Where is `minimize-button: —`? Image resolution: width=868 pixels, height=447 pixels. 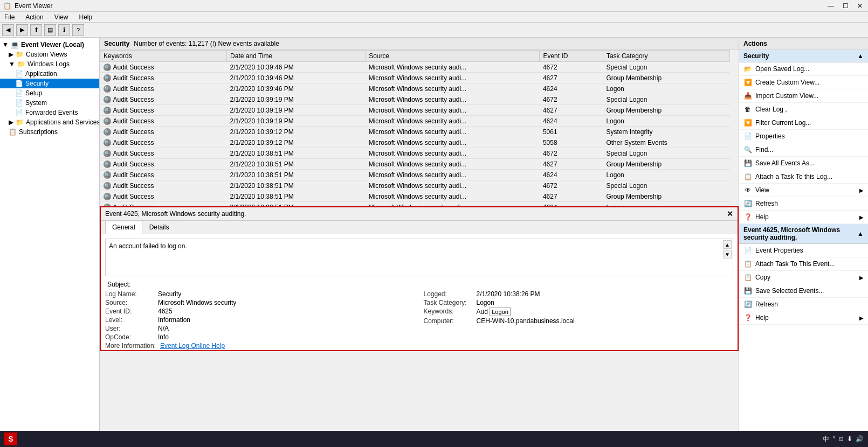 minimize-button: — is located at coordinates (831, 6).